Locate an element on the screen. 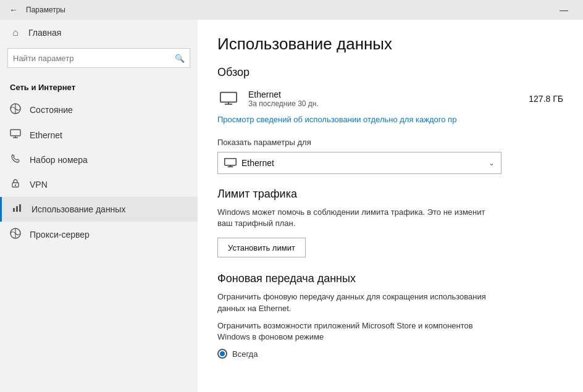 This screenshot has height=392, width=583. sidebar-item-data-usage: Использование данных is located at coordinates (99, 209).